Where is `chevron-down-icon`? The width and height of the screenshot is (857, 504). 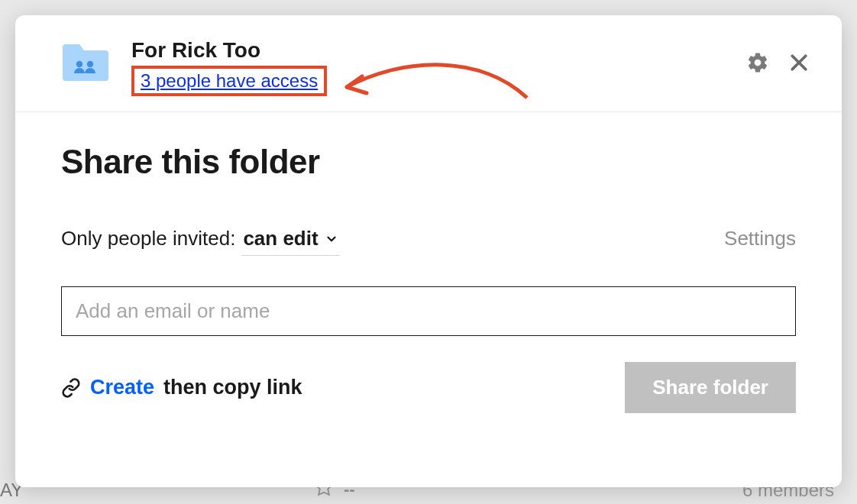 chevron-down-icon is located at coordinates (331, 239).